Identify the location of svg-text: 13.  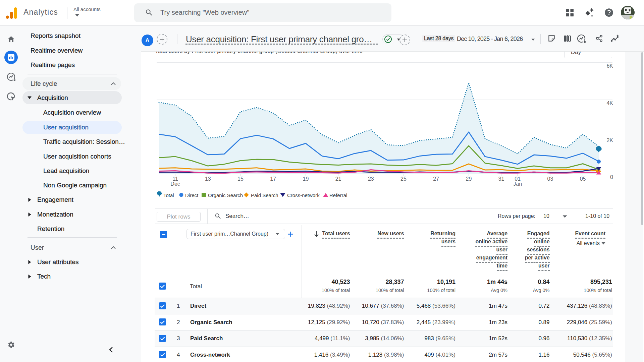
(208, 179).